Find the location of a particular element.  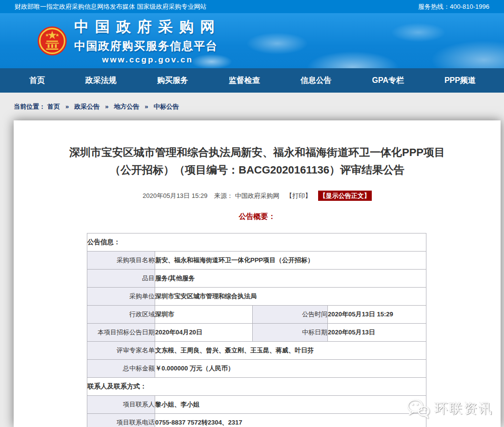

article-title: 深圳市宝安区城市管理和综合执法局新安、福永和福海街道环卫一体化PPP项目 （公开… is located at coordinates (257, 161).